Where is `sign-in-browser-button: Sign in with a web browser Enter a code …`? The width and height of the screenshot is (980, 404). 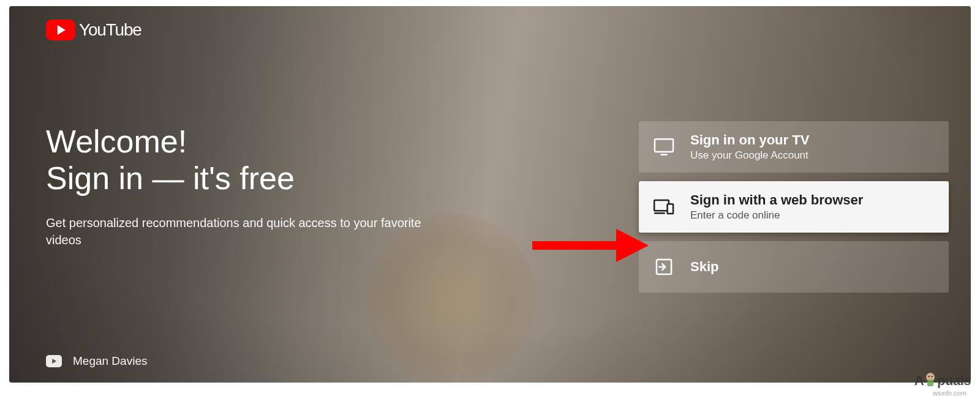
sign-in-browser-button: Sign in with a web browser Enter a code … is located at coordinates (794, 207).